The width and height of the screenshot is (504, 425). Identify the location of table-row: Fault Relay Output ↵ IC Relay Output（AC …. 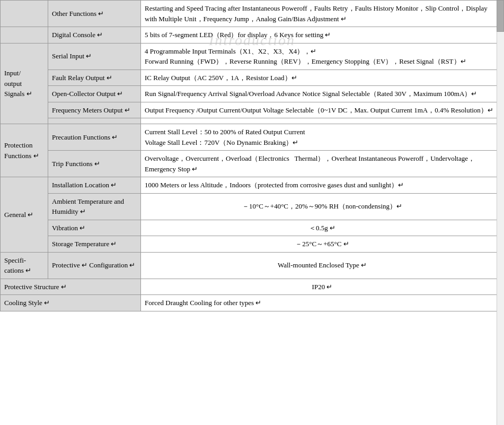
(252, 77).